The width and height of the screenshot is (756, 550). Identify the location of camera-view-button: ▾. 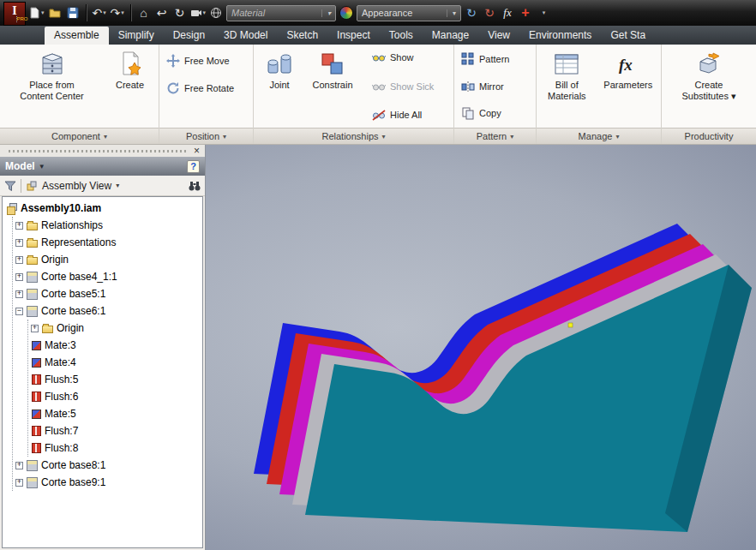
(199, 13).